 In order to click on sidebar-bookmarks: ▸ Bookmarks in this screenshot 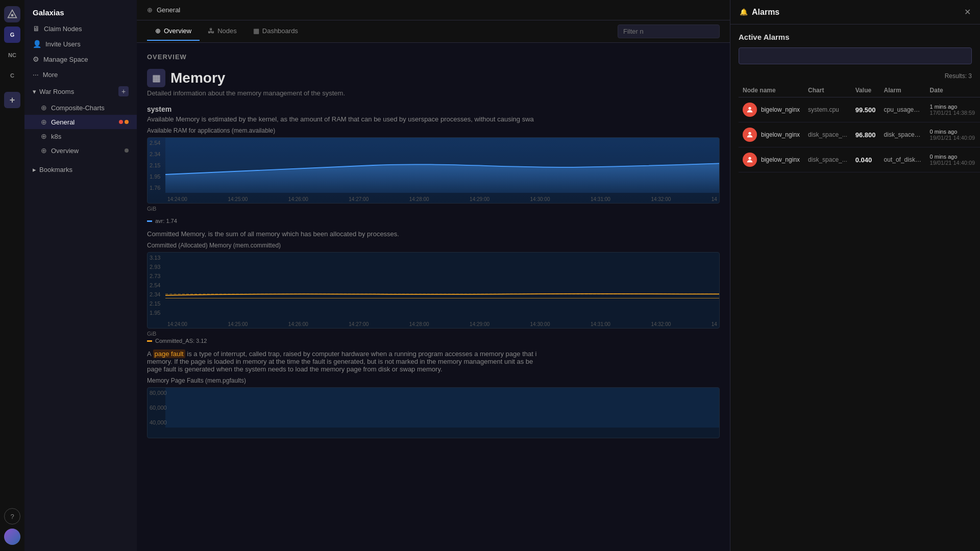, I will do `click(81, 169)`.